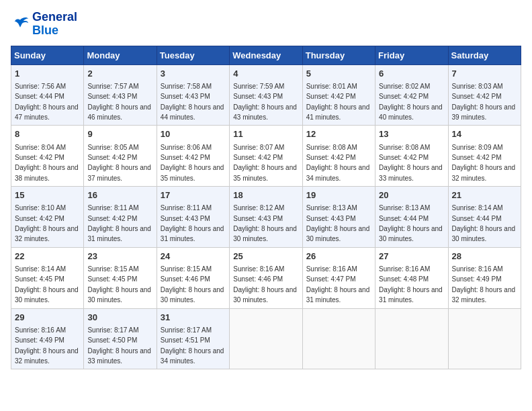  What do you see at coordinates (120, 134) in the screenshot?
I see `day-number: 9` at bounding box center [120, 134].